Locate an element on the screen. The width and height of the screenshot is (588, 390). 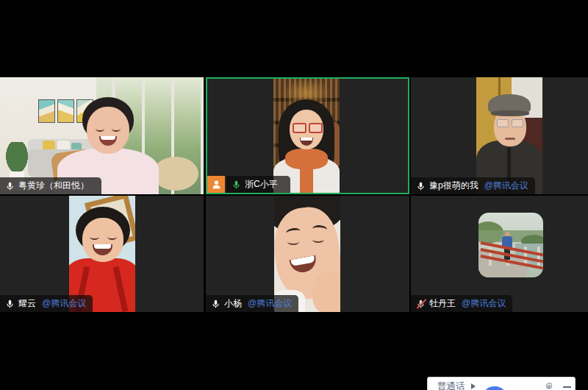
participant-name-label: 粤黄珍（和田悦） is located at coordinates (51, 185).